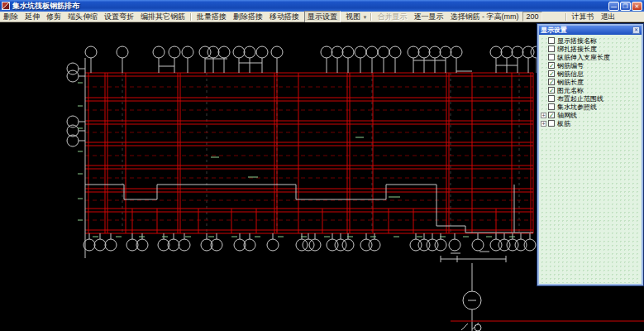  What do you see at coordinates (590, 115) in the screenshot?
I see `panel-row-axis-grid: + 轴网线` at bounding box center [590, 115].